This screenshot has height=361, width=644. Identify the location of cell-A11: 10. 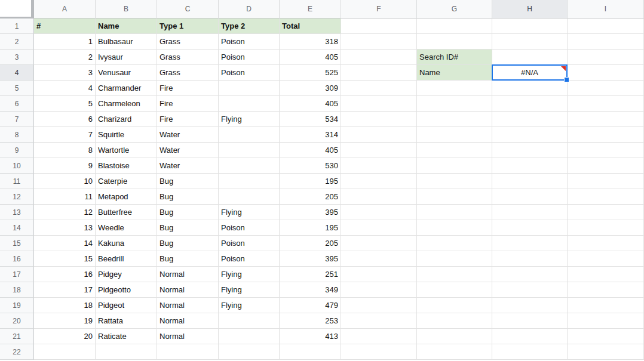
(65, 181).